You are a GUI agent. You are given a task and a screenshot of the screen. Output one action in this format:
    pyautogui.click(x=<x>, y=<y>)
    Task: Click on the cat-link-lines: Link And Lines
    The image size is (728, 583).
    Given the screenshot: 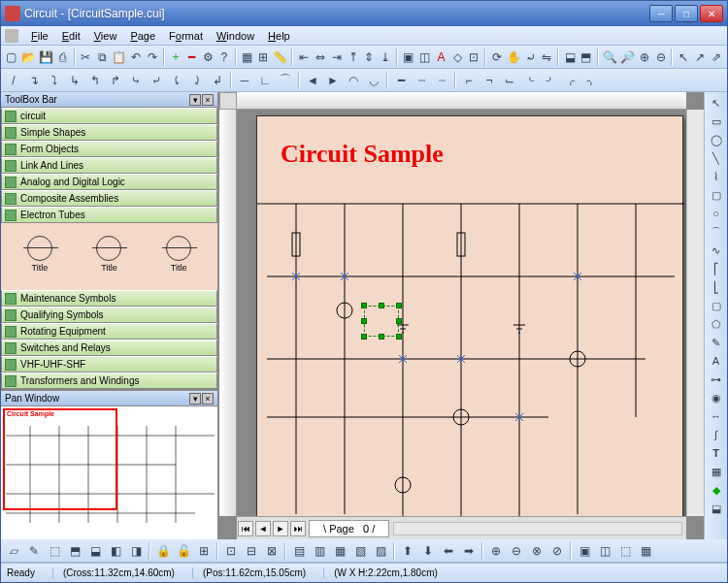 What is the action you would take?
    pyautogui.click(x=109, y=165)
    